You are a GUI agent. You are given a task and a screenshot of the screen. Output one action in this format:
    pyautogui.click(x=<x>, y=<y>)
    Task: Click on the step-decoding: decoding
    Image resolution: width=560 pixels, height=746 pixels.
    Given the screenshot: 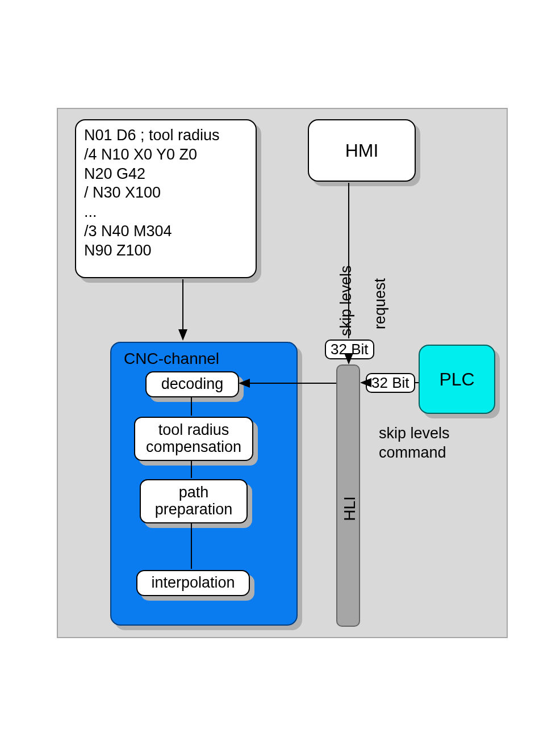 What is the action you would take?
    pyautogui.click(x=192, y=384)
    